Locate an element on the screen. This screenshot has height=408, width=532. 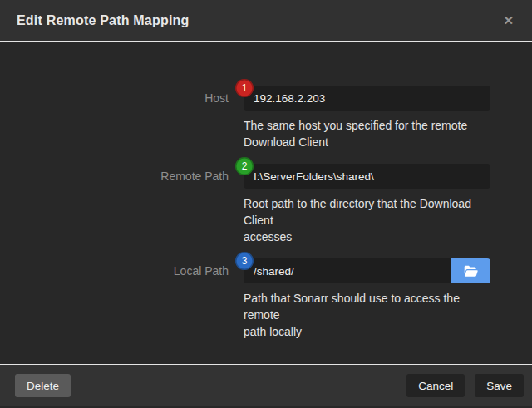
dialog-footer: Delete Cancel Save is located at coordinates (266, 386).